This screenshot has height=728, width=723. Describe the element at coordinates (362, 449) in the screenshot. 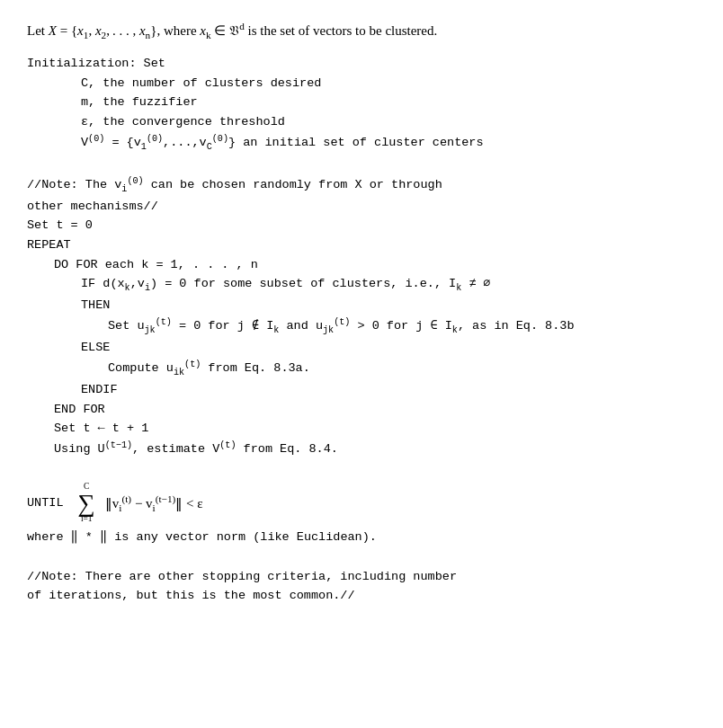

I see `using-line: Using U(t−1), estimate V(t) from Eq. 8.4…` at that location.